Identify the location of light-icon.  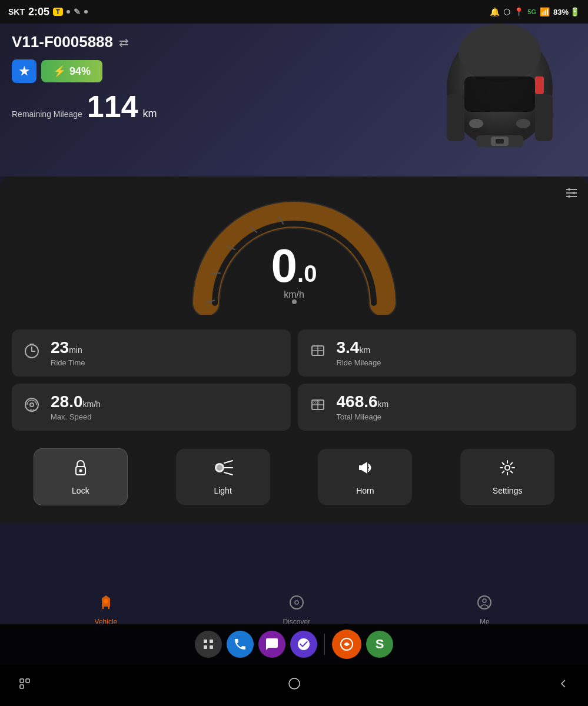
(223, 469).